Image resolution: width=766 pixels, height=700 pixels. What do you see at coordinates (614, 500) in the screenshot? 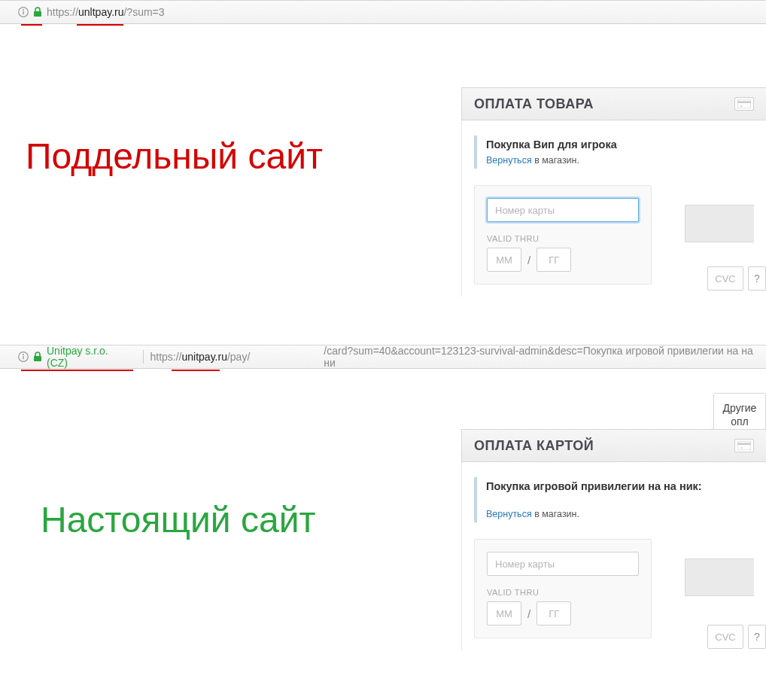
I see `purchase-desc-block: Покупка игровой привилегии на на ник: Ве…` at bounding box center [614, 500].